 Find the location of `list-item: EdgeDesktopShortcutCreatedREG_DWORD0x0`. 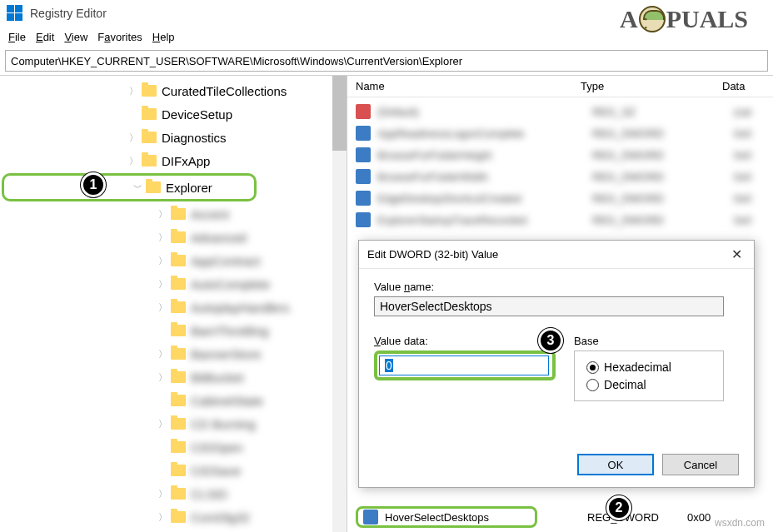

list-item: EdgeDesktopShortcutCreatedREG_DWORD0x0 is located at coordinates (560, 198).